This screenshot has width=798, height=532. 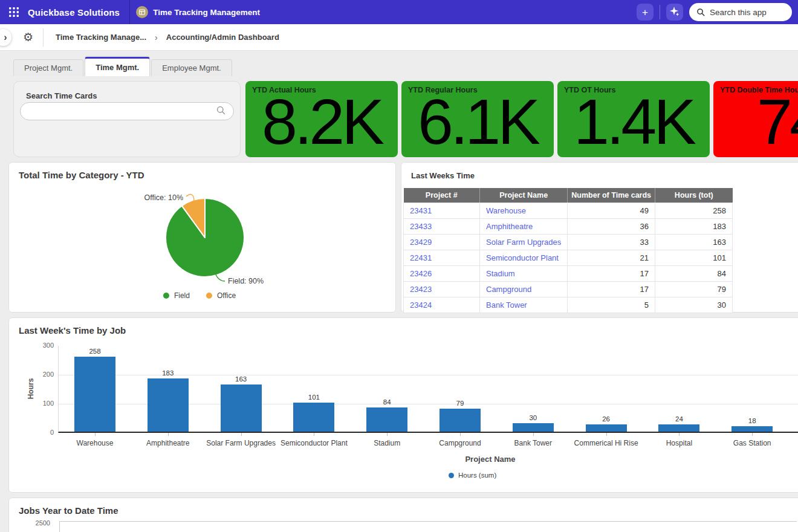 What do you see at coordinates (524, 226) in the screenshot?
I see `table-cell: Amphitheatre` at bounding box center [524, 226].